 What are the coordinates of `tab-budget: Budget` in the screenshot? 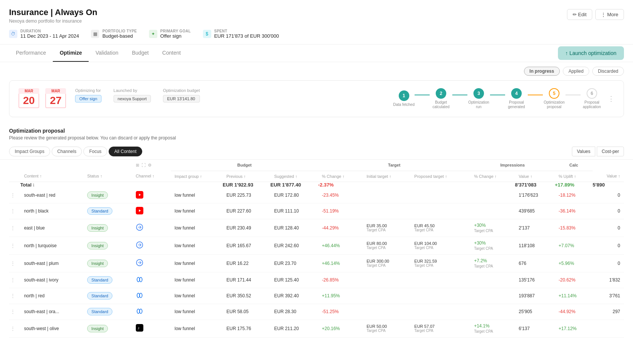 It's located at (140, 53).